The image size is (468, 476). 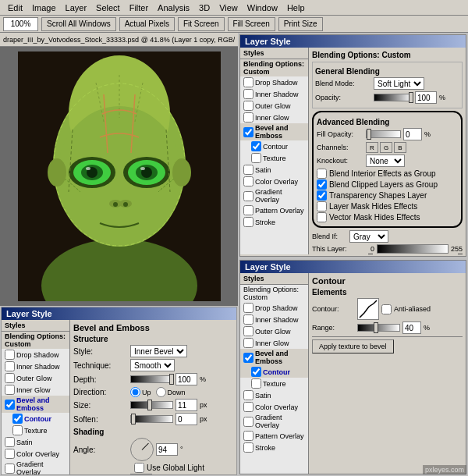 What do you see at coordinates (275, 371) in the screenshot?
I see `br-style-contour: Contour` at bounding box center [275, 371].